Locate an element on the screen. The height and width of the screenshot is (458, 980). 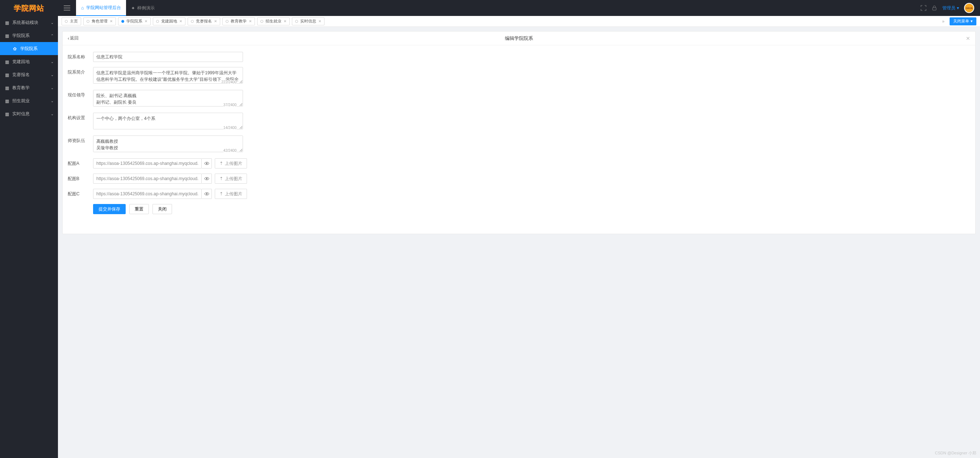
fullscreen-icon is located at coordinates (924, 8).